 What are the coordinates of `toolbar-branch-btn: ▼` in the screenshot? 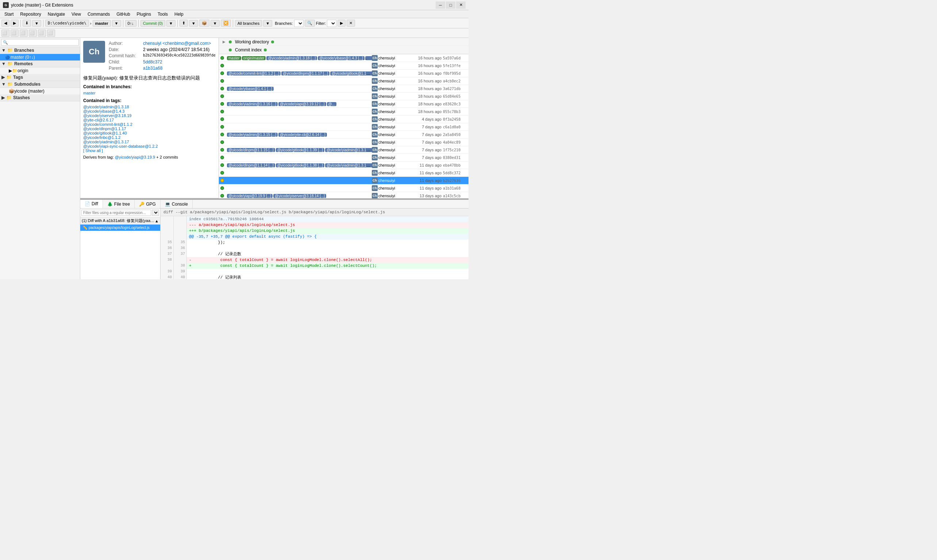 It's located at (117, 23).